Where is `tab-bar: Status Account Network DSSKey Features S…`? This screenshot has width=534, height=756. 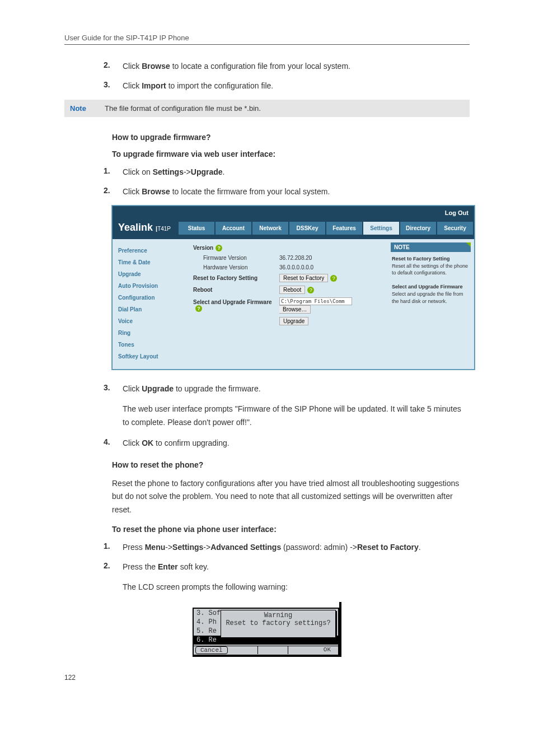
tab-bar: Status Account Network DSSKey Features S… is located at coordinates (326, 230).